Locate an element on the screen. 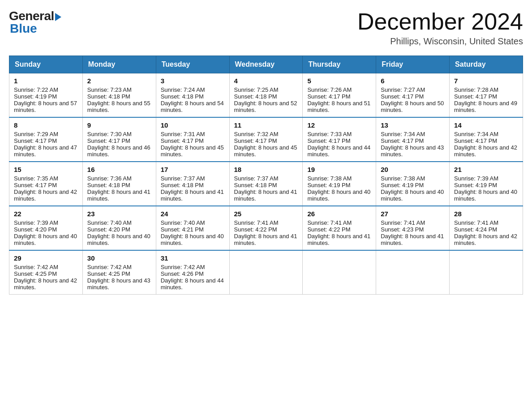 This screenshot has width=532, height=411. sunset-info: Sunset: 4:24 PM is located at coordinates (486, 229).